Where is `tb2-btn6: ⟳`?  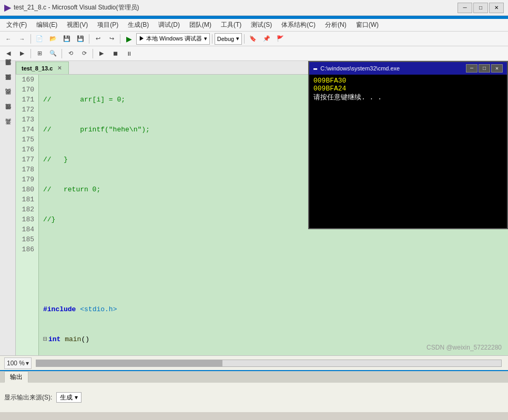 tb2-btn6: ⟳ is located at coordinates (84, 54).